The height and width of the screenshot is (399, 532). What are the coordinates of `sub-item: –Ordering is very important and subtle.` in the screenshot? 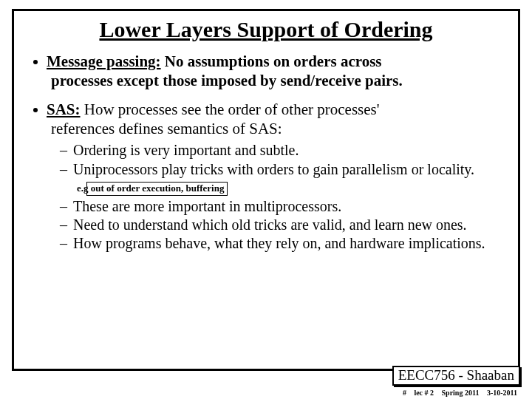 It's located at (281, 150).